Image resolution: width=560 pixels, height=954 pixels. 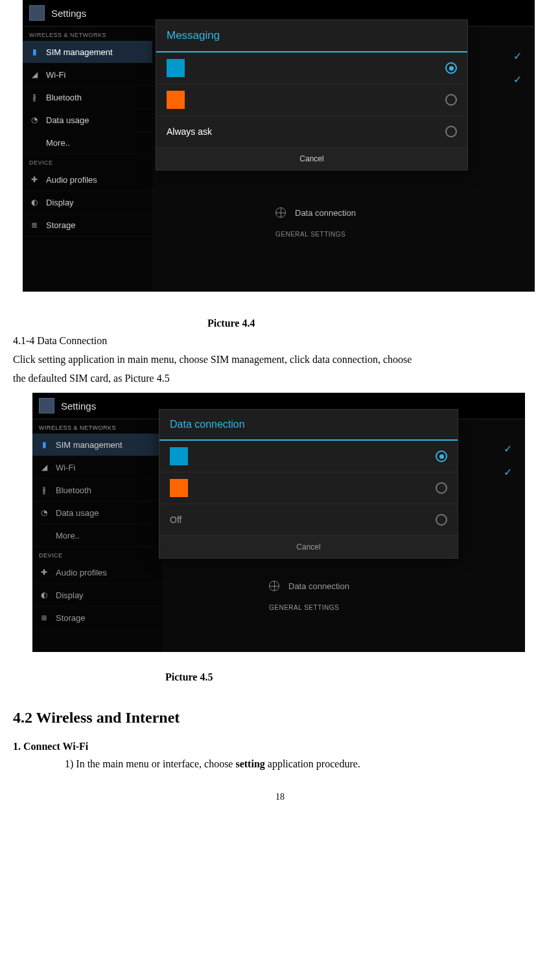 I want to click on body-text: the defaulted SIM card, as Picture 4.5, so click(x=280, y=378).